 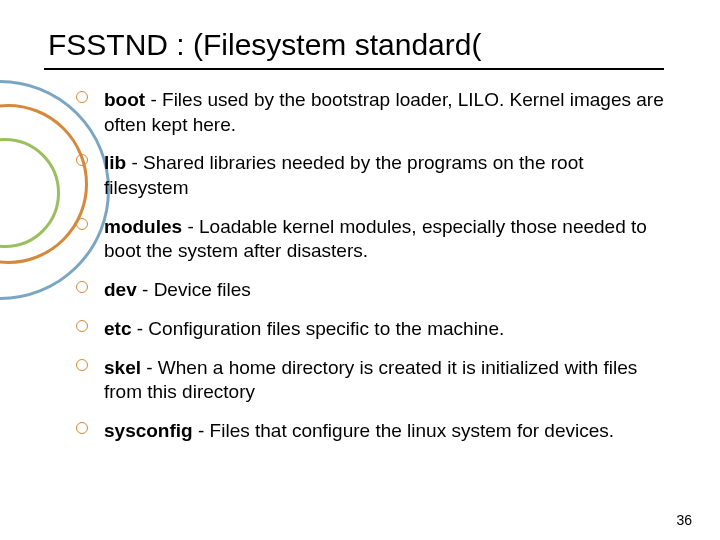 I want to click on desc: - Device files, so click(x=194, y=290).